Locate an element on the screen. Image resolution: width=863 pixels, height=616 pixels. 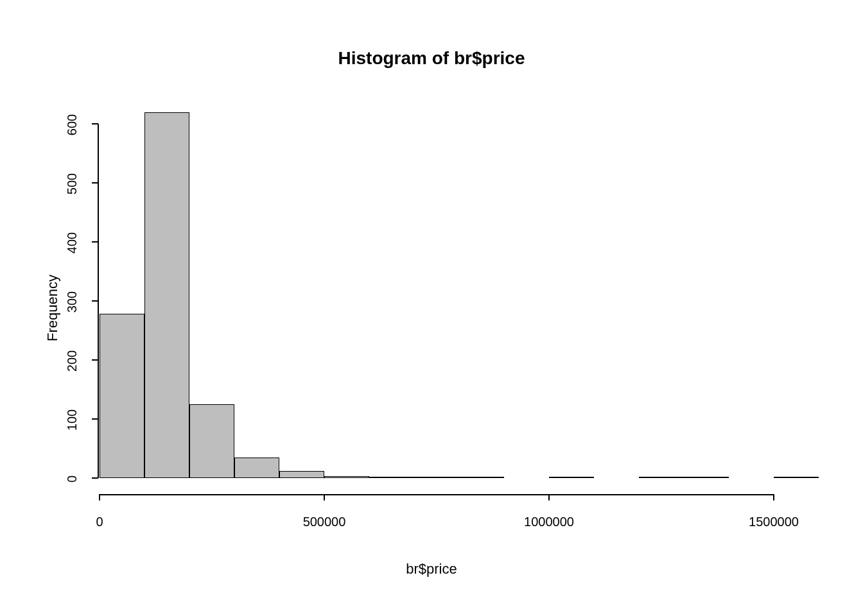
chart-title: Histogram of br$price is located at coordinates (432, 58).